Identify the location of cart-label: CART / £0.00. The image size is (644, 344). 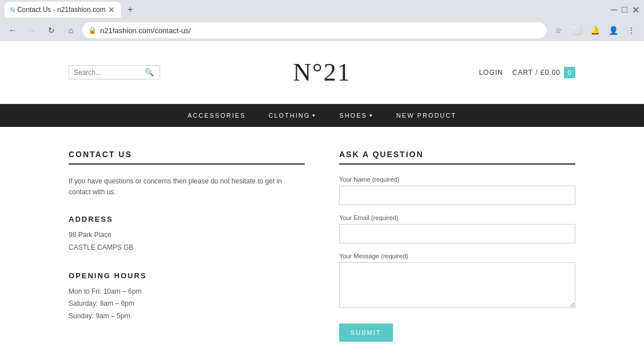
(536, 73).